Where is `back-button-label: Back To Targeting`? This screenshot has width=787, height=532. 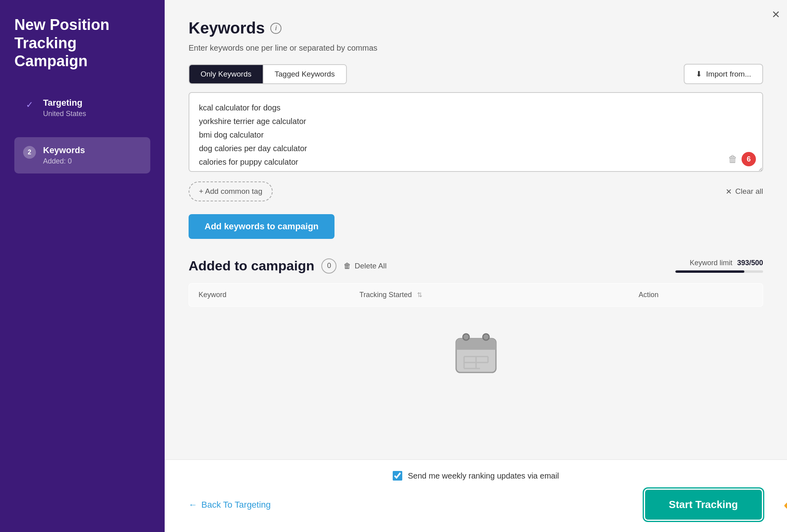 back-button-label: Back To Targeting is located at coordinates (236, 505).